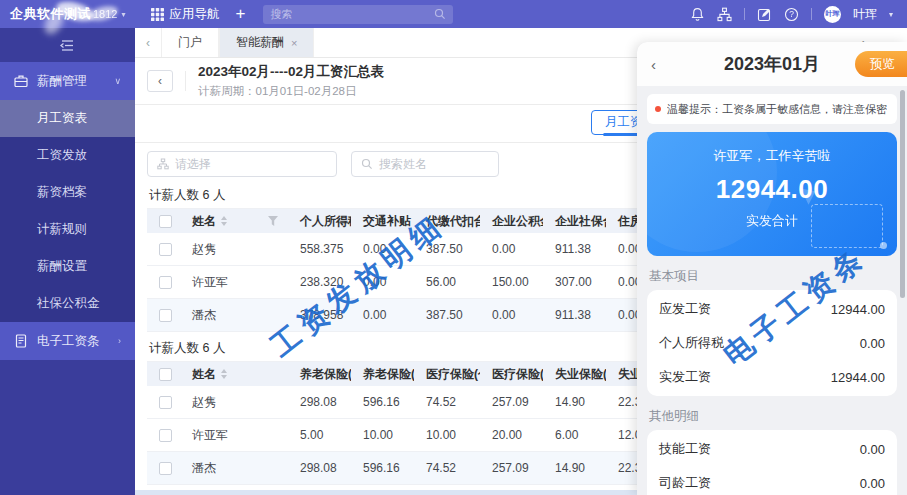 The width and height of the screenshot is (907, 495). I want to click on collapse-sidebar-icon, so click(68, 46).